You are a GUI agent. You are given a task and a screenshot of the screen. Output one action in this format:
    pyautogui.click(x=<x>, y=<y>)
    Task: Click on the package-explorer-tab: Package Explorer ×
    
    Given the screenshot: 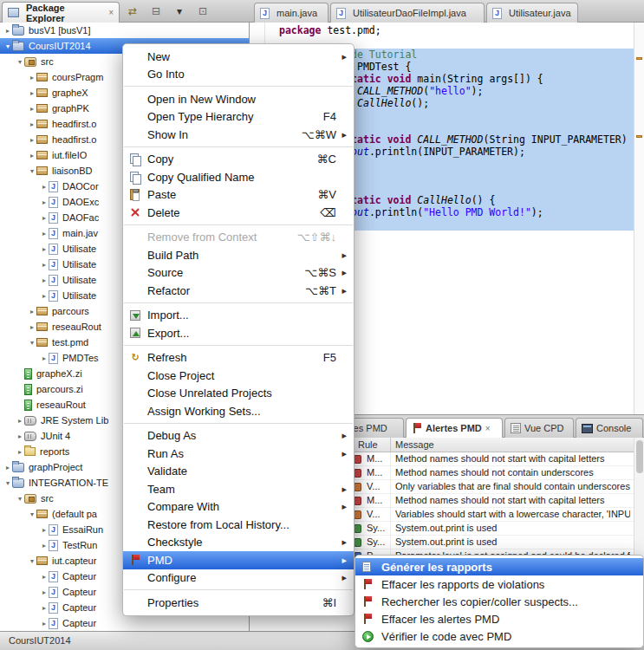 What is the action you would take?
    pyautogui.click(x=61, y=12)
    